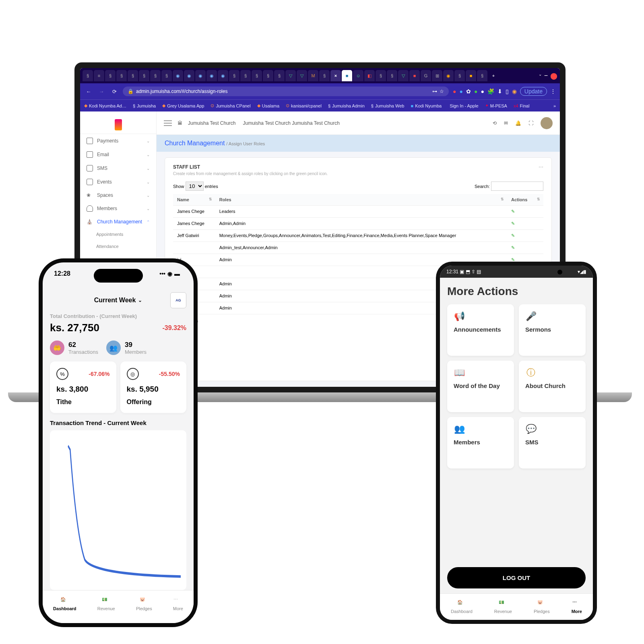 This screenshot has height=644, width=644. Describe the element at coordinates (154, 387) in the screenshot. I see `card-offering: ◎-55.50% ks. 5,950 Offering` at that location.